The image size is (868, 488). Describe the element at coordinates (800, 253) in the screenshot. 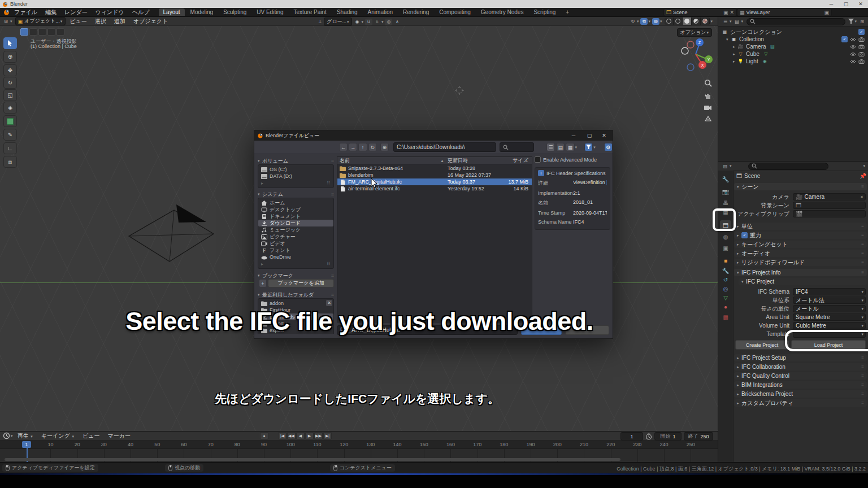

I see `section-audio: ▸オーディオ≡` at that location.